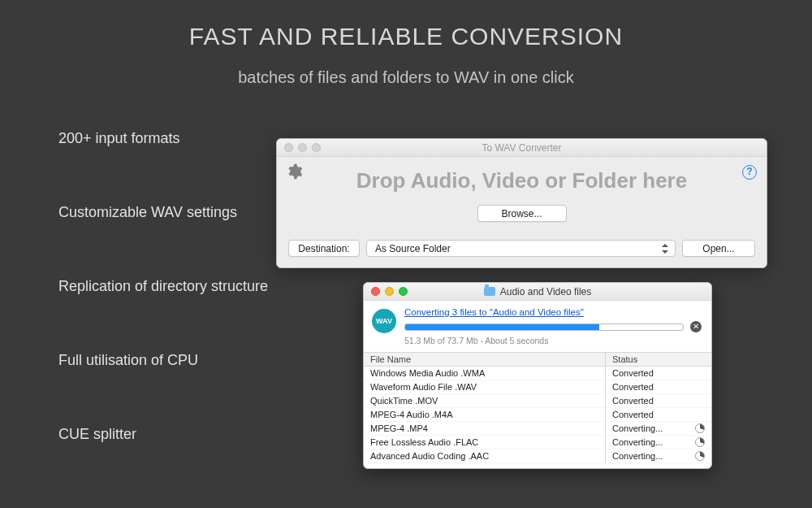 Image resolution: width=812 pixels, height=508 pixels. What do you see at coordinates (546, 292) in the screenshot?
I see `progress-window-title: Audio and Video files` at bounding box center [546, 292].